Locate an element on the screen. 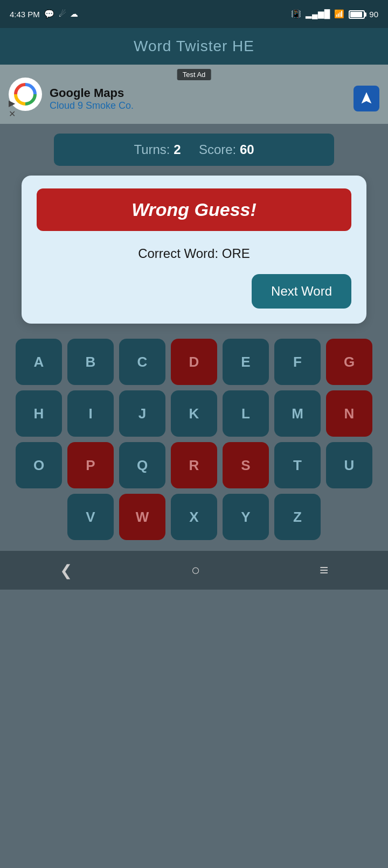  key-o: O is located at coordinates (39, 465).